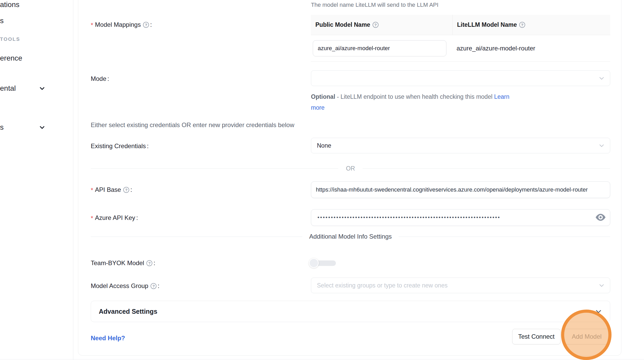 This screenshot has width=644, height=360. What do you see at coordinates (318, 108) in the screenshot?
I see `learn-more-link: more` at bounding box center [318, 108].